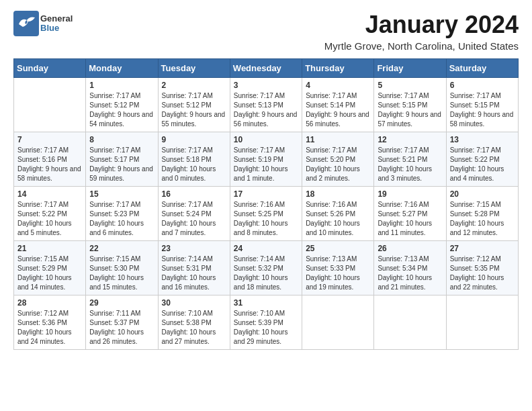  Describe the element at coordinates (410, 214) in the screenshot. I see `calendar-day-cell: 19Sunrise: 7:16 AMSunset: 5:27 PMDayligh…` at that location.